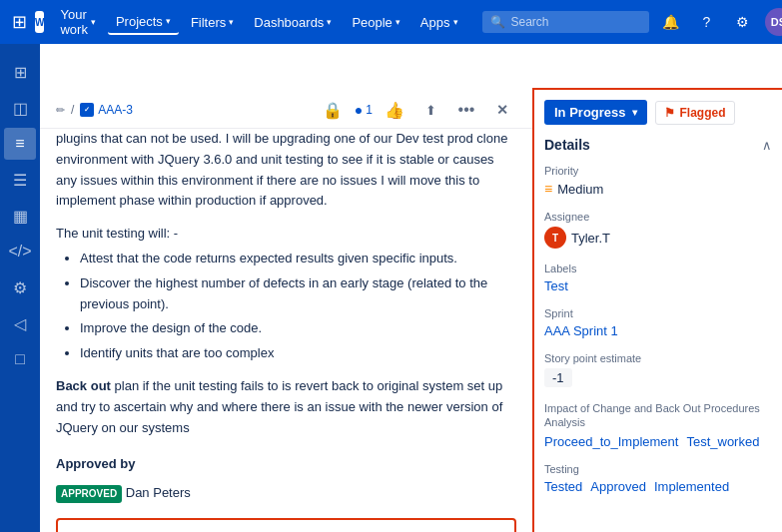 The height and width of the screenshot is (532, 782). What do you see at coordinates (658, 145) in the screenshot?
I see `details-header: Details ∧` at bounding box center [658, 145].